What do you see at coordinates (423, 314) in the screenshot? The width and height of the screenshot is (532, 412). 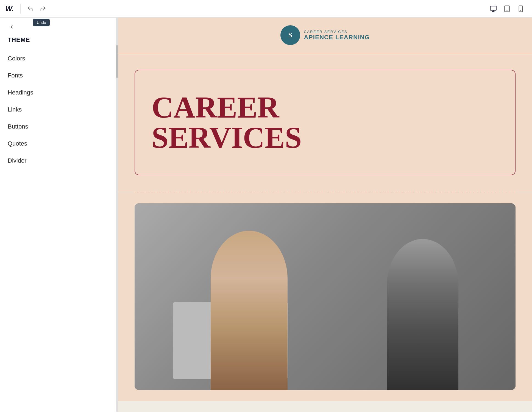 I see `person-right-silhouette` at bounding box center [423, 314].